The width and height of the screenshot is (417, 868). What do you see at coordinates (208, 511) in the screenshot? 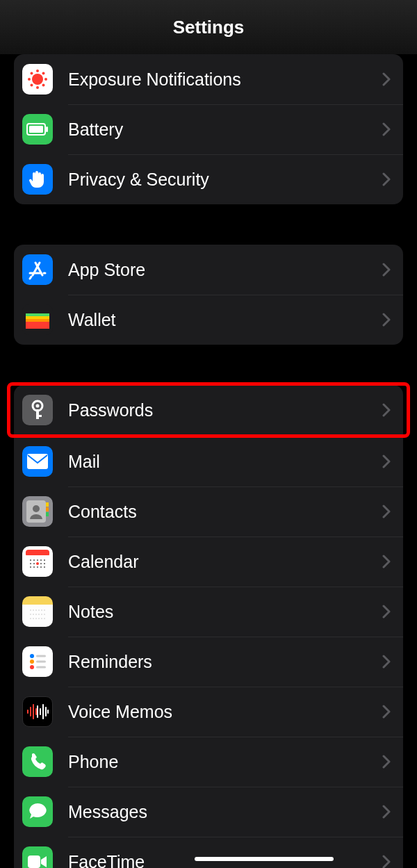
I see `row-contacts: Contacts` at bounding box center [208, 511].